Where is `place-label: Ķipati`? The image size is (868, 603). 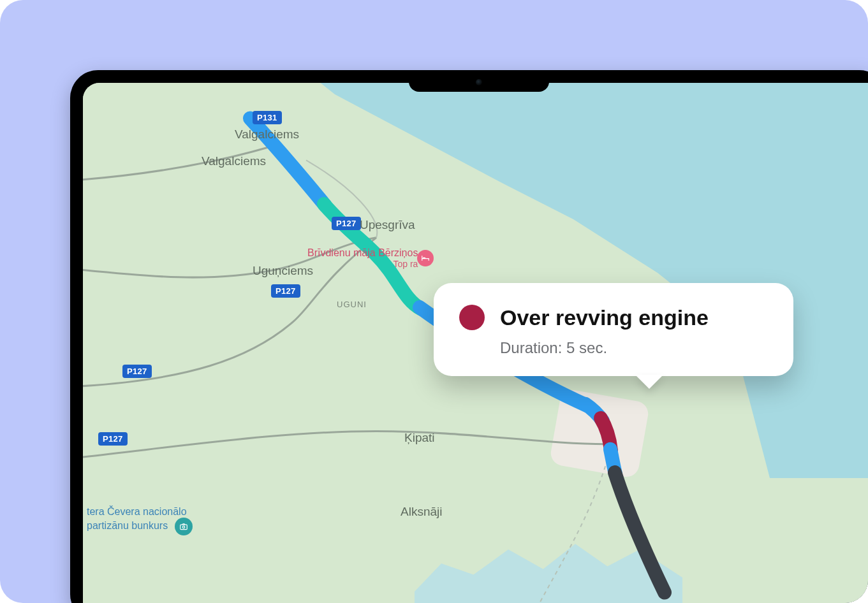
place-label: Ķipati is located at coordinates (420, 438).